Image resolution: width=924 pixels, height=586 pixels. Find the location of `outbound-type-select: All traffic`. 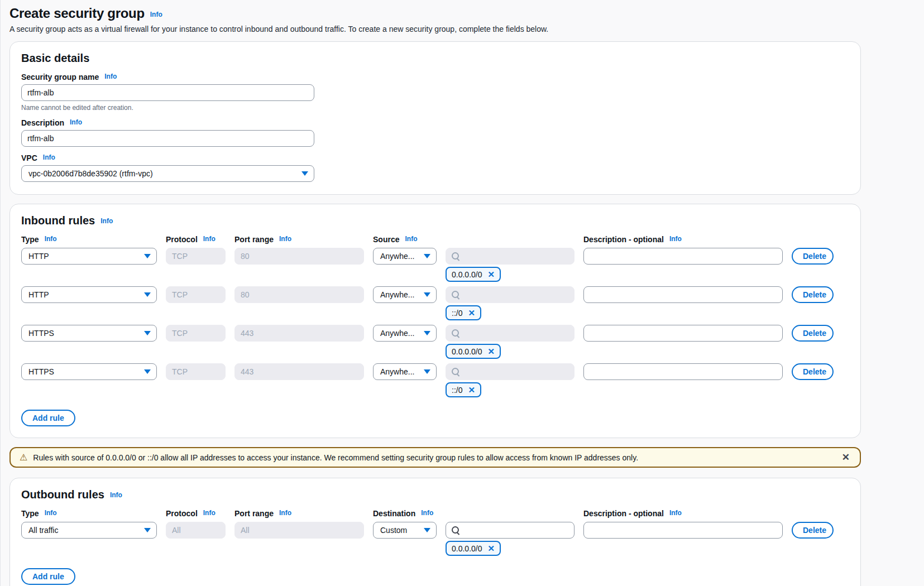

outbound-type-select: All traffic is located at coordinates (89, 530).